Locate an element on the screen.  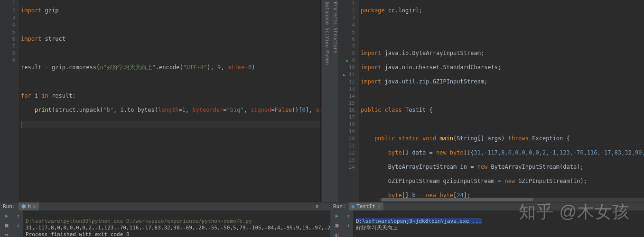
horizontal-scrollbar is located at coordinates (512, 200).